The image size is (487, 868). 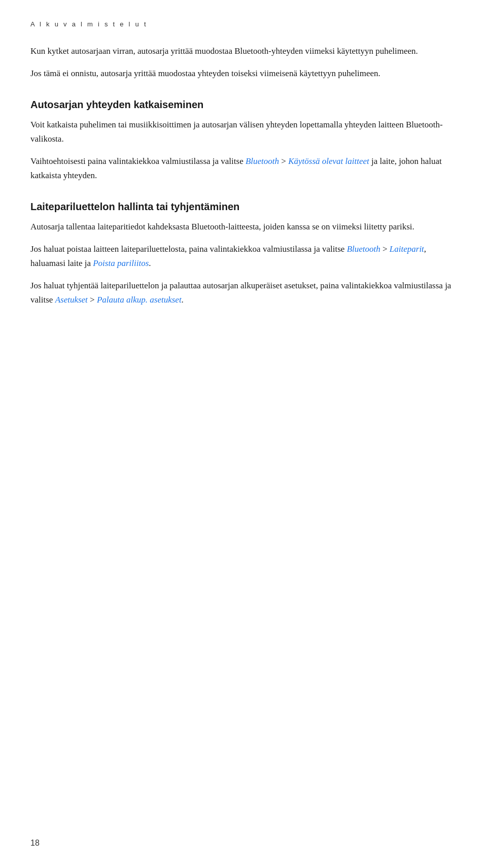 What do you see at coordinates (284, 161) in the screenshot?
I see `paragraph-4-mid1: >` at bounding box center [284, 161].